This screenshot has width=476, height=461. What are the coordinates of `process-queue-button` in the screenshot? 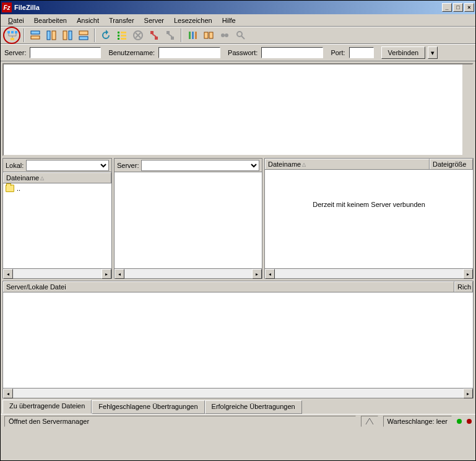 It's located at (122, 35).